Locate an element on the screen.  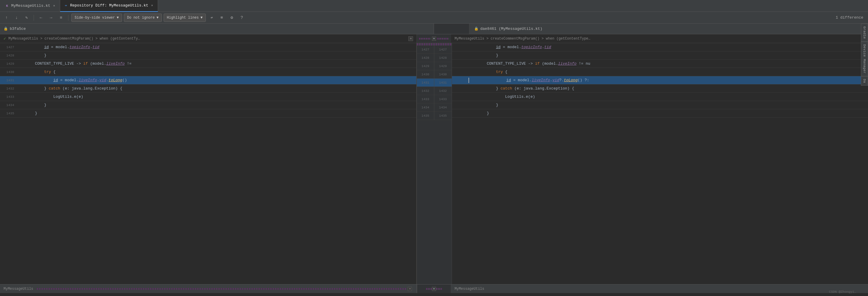
tab-mymessageutils: K MyMessageUtils.kt × is located at coordinates (31, 6).